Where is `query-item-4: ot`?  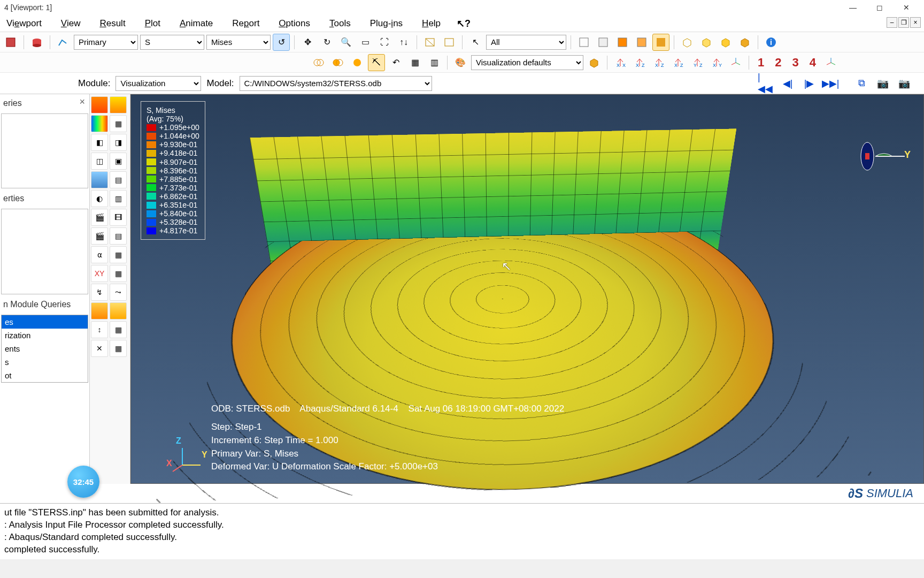
query-item-4: ot is located at coordinates (45, 376).